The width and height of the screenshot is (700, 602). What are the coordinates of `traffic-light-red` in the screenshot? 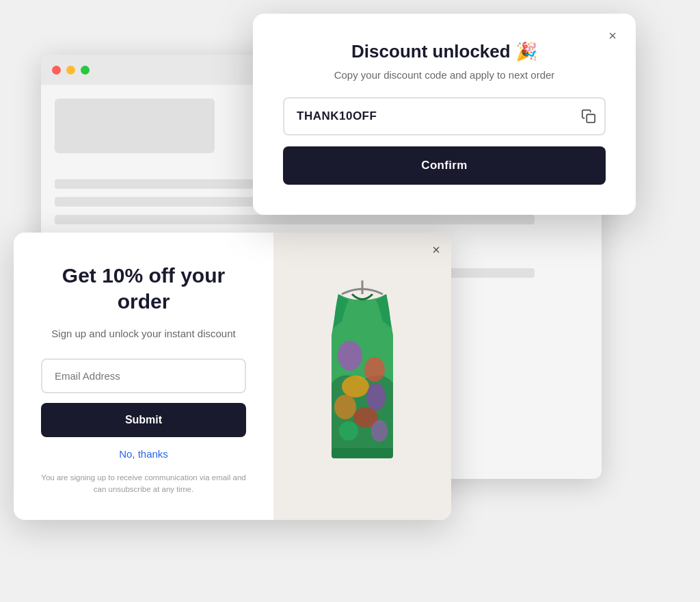 It's located at (56, 70).